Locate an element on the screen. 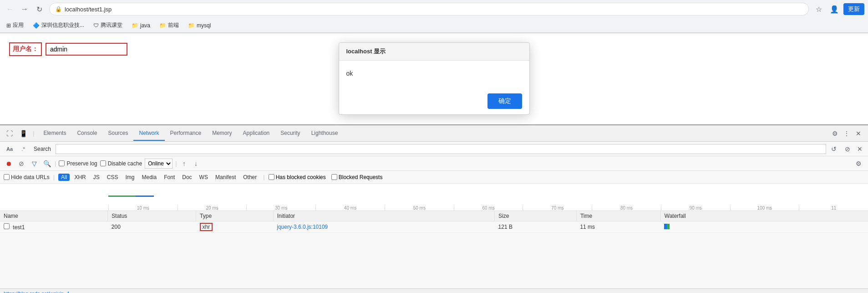 The image size is (868, 293). inspect-element-button: ⛶ is located at coordinates (10, 134).